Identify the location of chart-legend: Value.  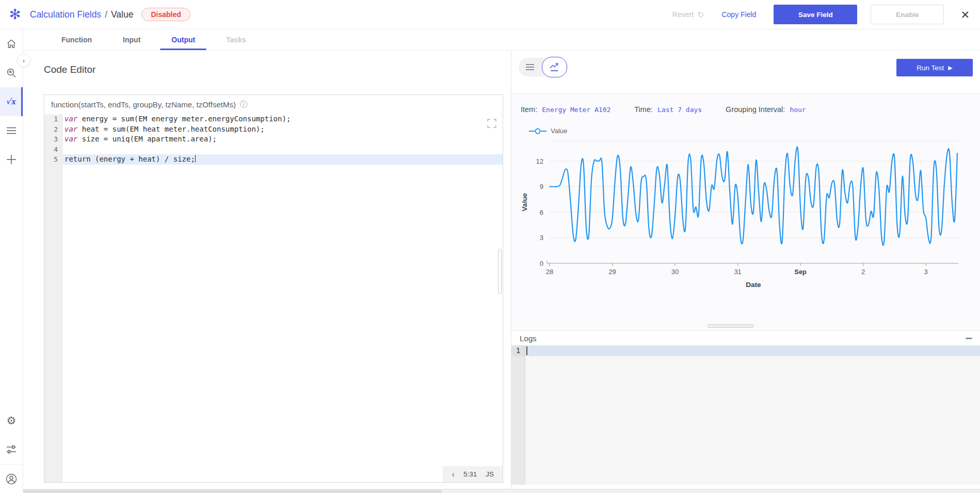
(754, 131).